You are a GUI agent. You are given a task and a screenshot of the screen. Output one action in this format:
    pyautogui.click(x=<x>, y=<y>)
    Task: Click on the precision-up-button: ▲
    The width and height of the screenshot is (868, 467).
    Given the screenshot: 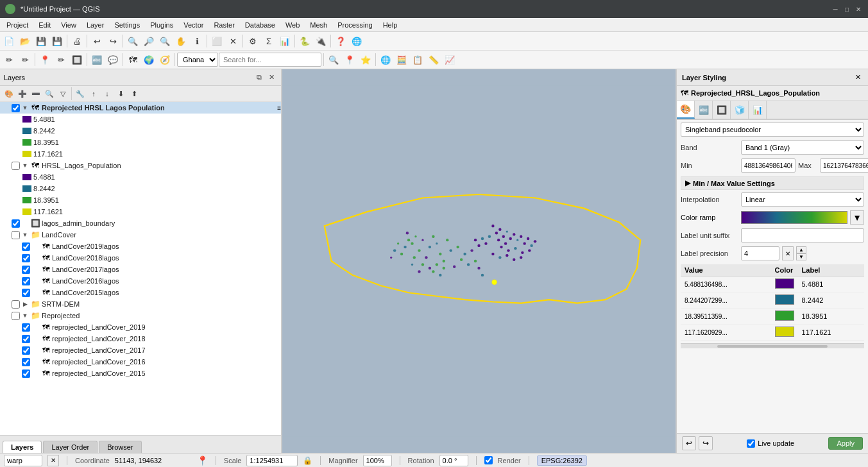 What is the action you would take?
    pyautogui.click(x=801, y=250)
    